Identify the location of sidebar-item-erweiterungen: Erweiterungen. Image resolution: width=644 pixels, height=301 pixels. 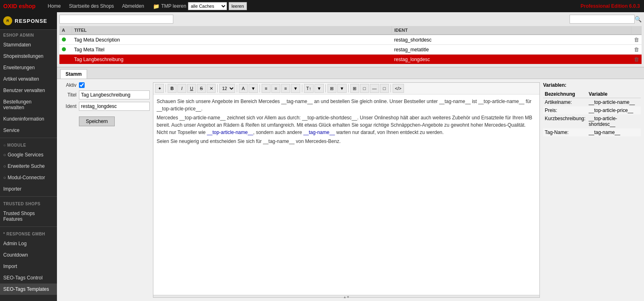
(28, 68).